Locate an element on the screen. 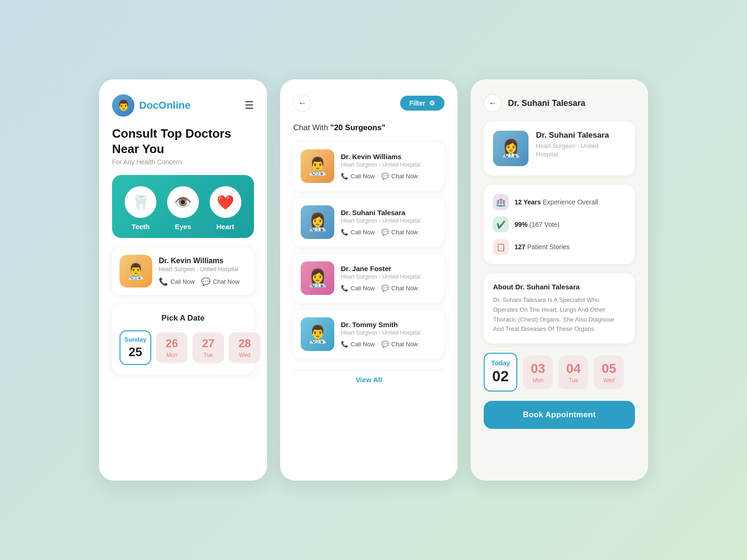  logo-online: Online is located at coordinates (175, 105).